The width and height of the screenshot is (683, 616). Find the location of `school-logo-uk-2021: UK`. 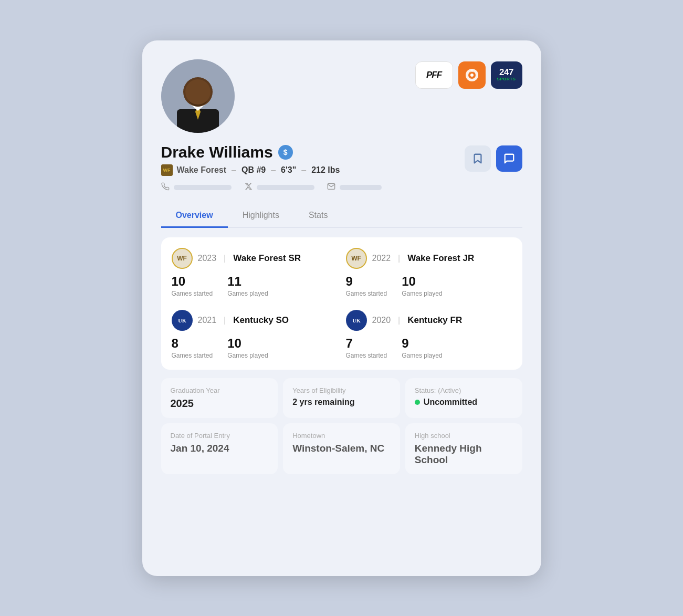

school-logo-uk-2021: UK is located at coordinates (182, 320).